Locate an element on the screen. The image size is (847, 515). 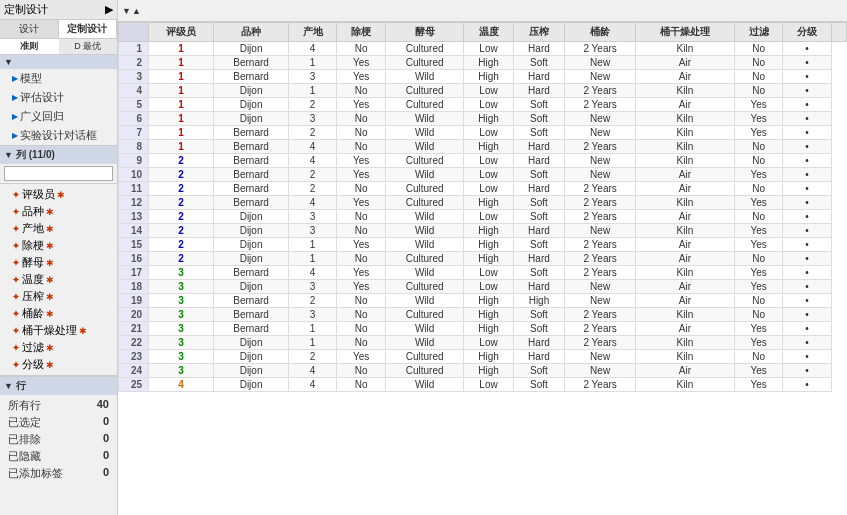
dropdown-arrow-icon: ▼ is located at coordinates (126, 11).